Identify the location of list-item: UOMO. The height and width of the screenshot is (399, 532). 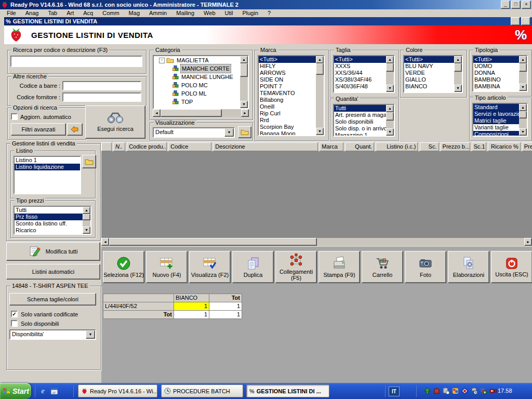
(496, 66).